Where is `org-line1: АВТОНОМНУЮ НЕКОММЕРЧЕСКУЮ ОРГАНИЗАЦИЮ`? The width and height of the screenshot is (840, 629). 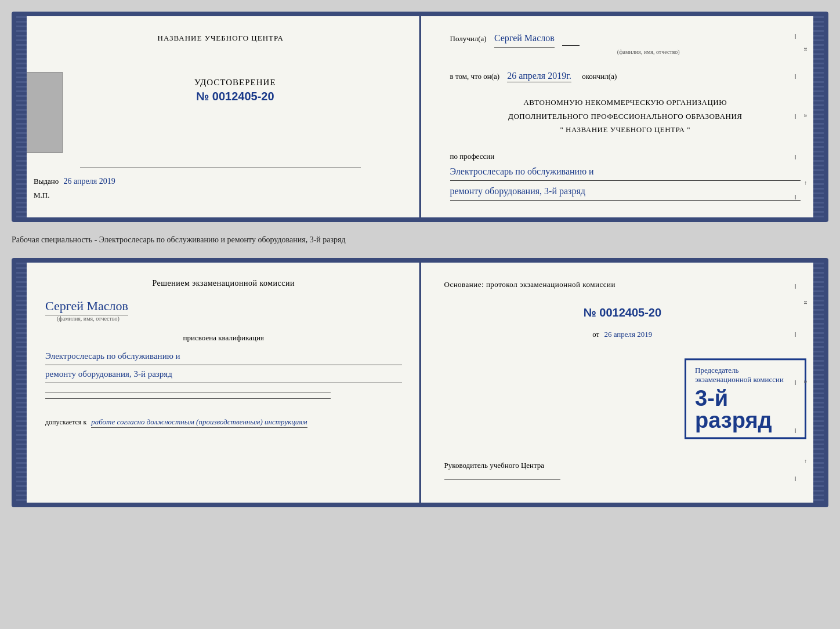
org-line1: АВТОНОМНУЮ НЕКОММЕРЧЕСКУЮ ОРГАНИЗАЦИЮ is located at coordinates (625, 102).